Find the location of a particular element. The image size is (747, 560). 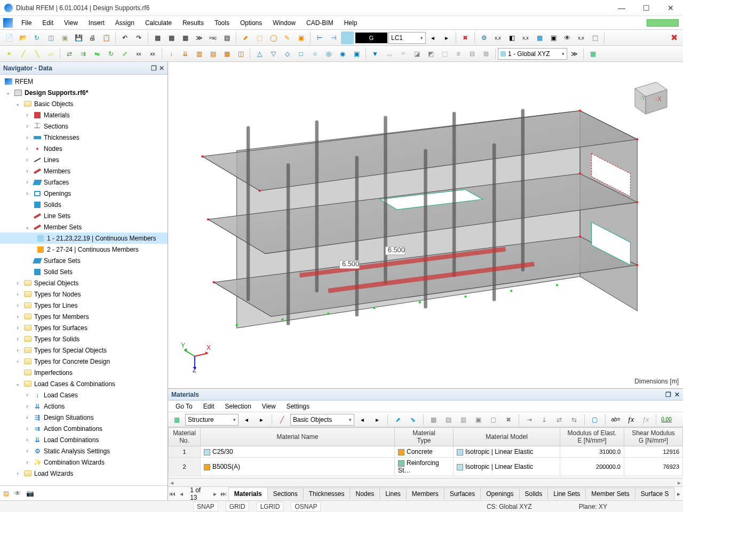

delete-red-icon: ✖ is located at coordinates (674, 38).